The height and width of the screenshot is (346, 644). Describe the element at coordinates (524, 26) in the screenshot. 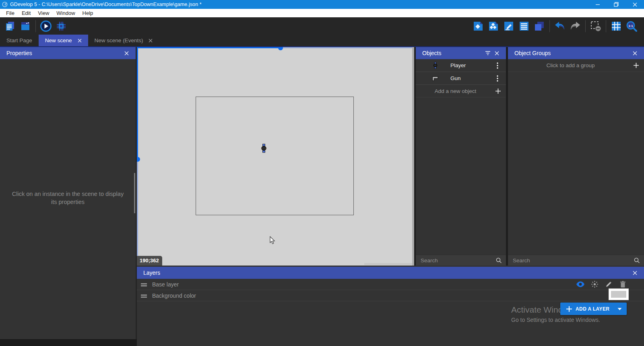

I see `instances-list-icon` at that location.